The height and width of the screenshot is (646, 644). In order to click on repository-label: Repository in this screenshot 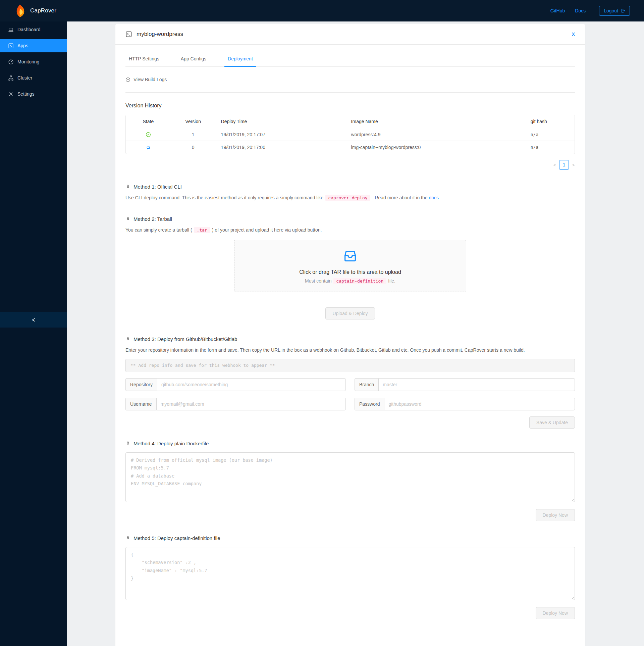, I will do `click(141, 385)`.